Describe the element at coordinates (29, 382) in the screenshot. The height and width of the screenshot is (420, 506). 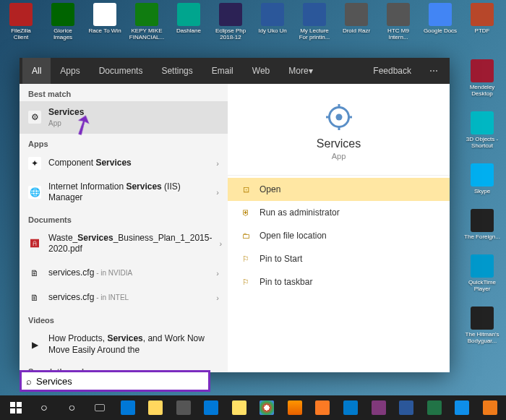
I see `search-icon: ⌕` at that location.